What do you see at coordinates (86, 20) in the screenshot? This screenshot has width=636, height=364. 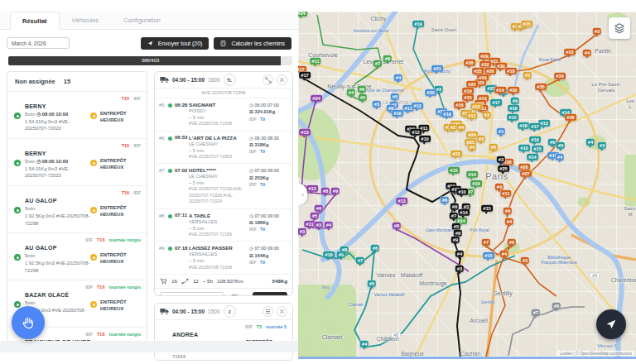 I see `tab-vehicules: Véhicules` at bounding box center [86, 20].